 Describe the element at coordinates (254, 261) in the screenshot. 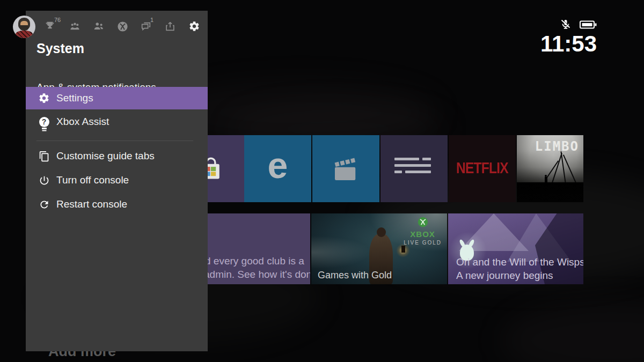

I see `club-promo-line1: d every good club is a` at that location.